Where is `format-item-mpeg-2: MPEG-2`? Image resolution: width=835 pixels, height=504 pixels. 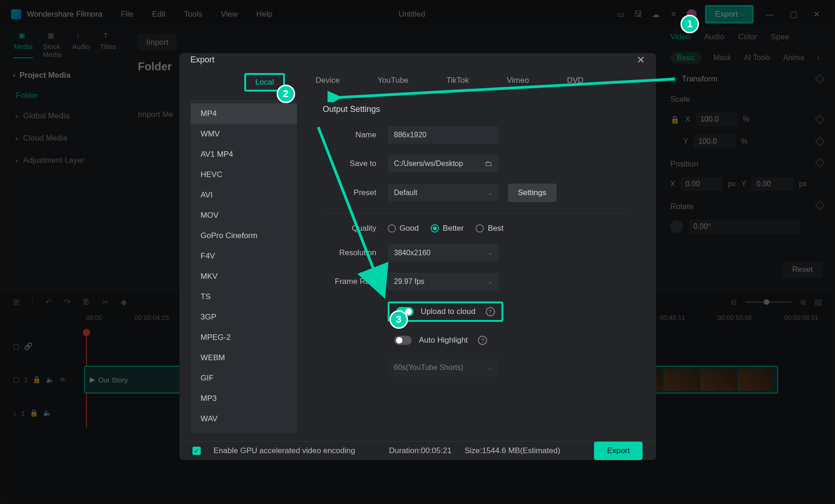
format-item-mpeg-2: MPEG-2 is located at coordinates (244, 338).